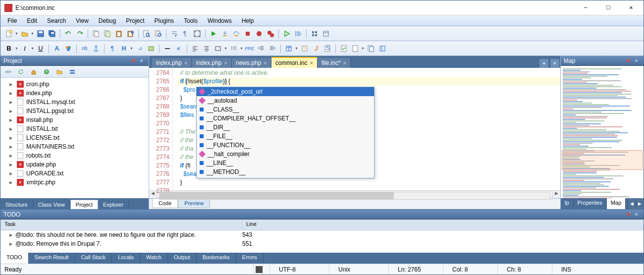 The height and width of the screenshot is (275, 644). I want to click on editor-tab: news.php×, so click(252, 63).